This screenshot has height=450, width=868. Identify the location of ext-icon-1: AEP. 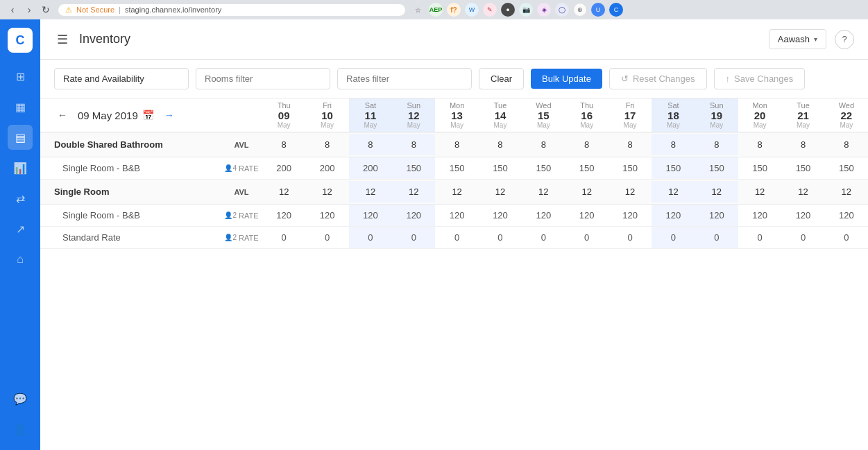
(436, 10).